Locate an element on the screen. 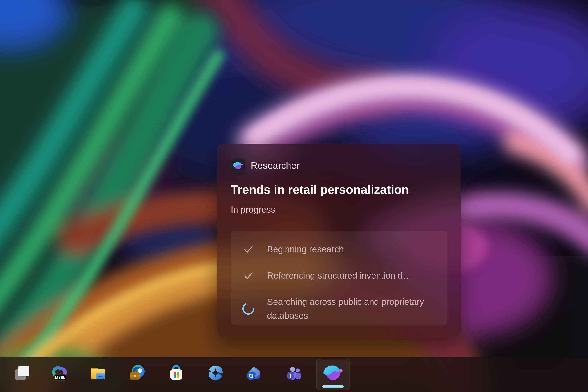 This screenshot has height=392, width=588. active-app-indicator is located at coordinates (333, 386).